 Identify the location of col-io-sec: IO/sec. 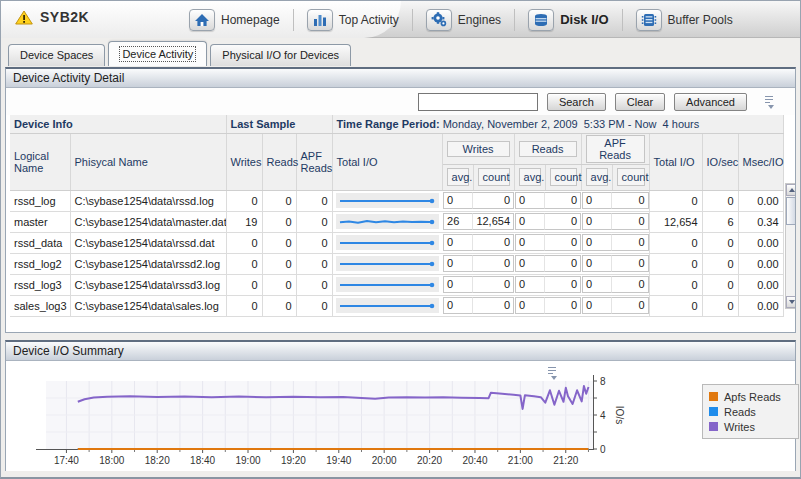
(720, 162).